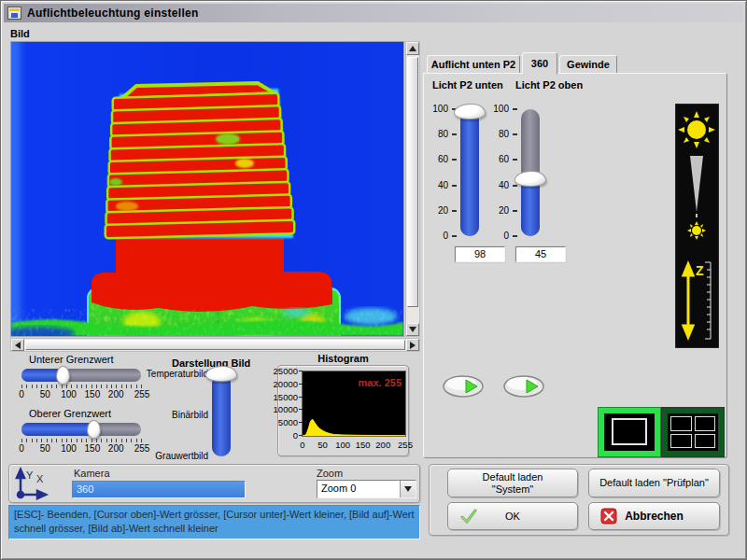 Image resolution: width=747 pixels, height=560 pixels. I want to click on scale-tick-label: 200, so click(116, 448).